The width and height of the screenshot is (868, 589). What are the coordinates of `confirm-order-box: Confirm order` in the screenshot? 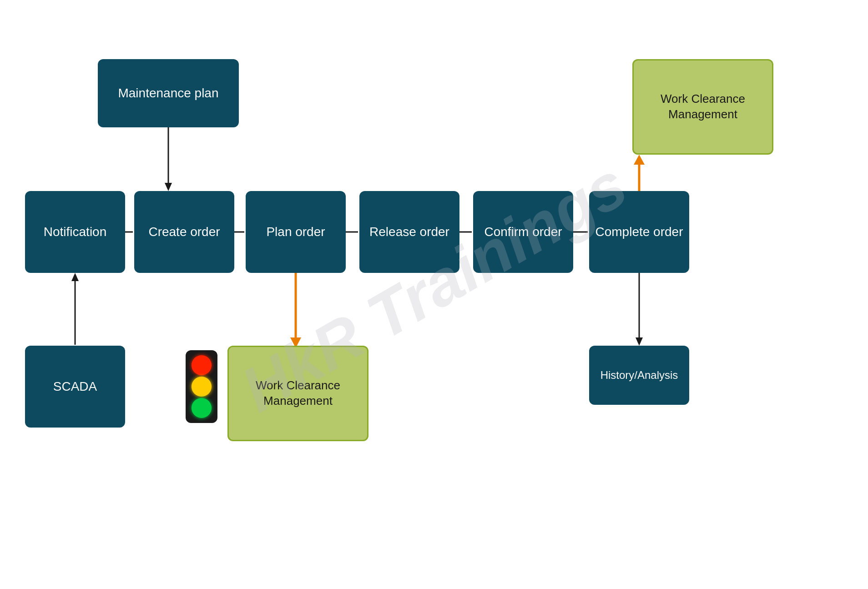 It's located at (523, 232).